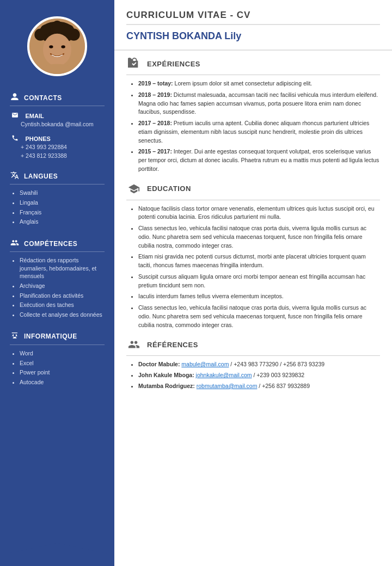  Describe the element at coordinates (57, 46) in the screenshot. I see `avatar` at that location.